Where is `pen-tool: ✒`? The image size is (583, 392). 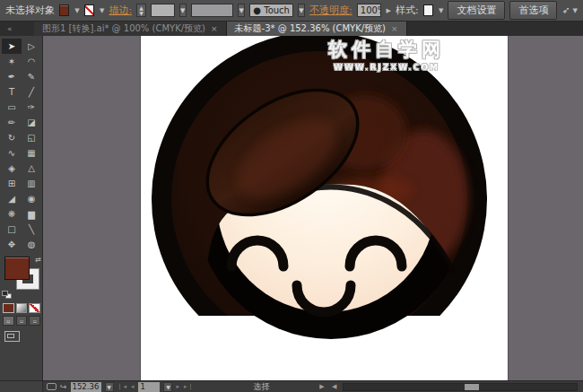 pen-tool: ✒ is located at coordinates (12, 77).